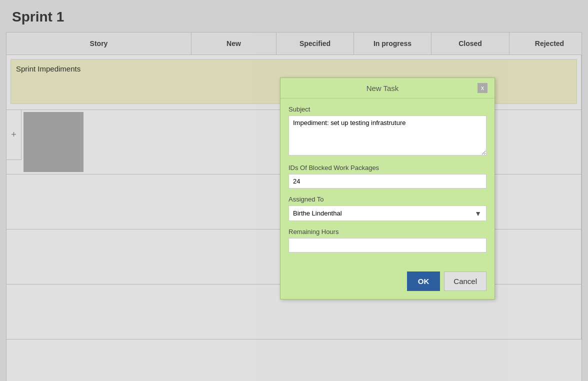 Image resolution: width=588 pixels, height=381 pixels. What do you see at coordinates (388, 181) in the screenshot?
I see `blocked-input` at bounding box center [388, 181].